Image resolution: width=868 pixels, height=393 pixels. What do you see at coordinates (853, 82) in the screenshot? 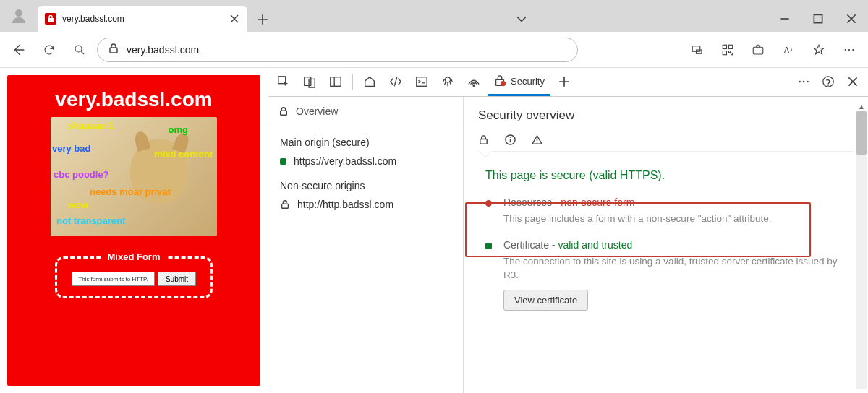
I see `close-devtools-button` at bounding box center [853, 82].